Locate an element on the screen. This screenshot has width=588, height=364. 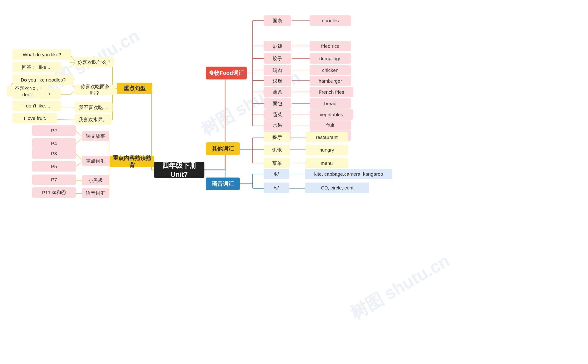
p3-label: P3 is located at coordinates (54, 154).